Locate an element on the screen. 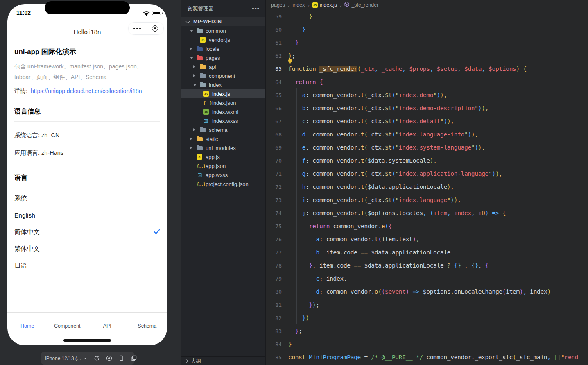  detail-link: https://uniapp.dcloud.net.cn/collocation… is located at coordinates (86, 91).